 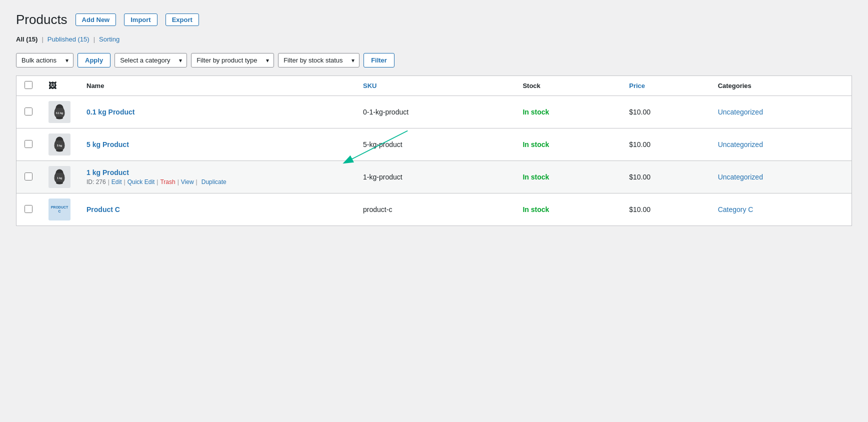 I want to click on filters-bar: Bulk actions Apply Select a category Fil…, so click(x=434, y=60).